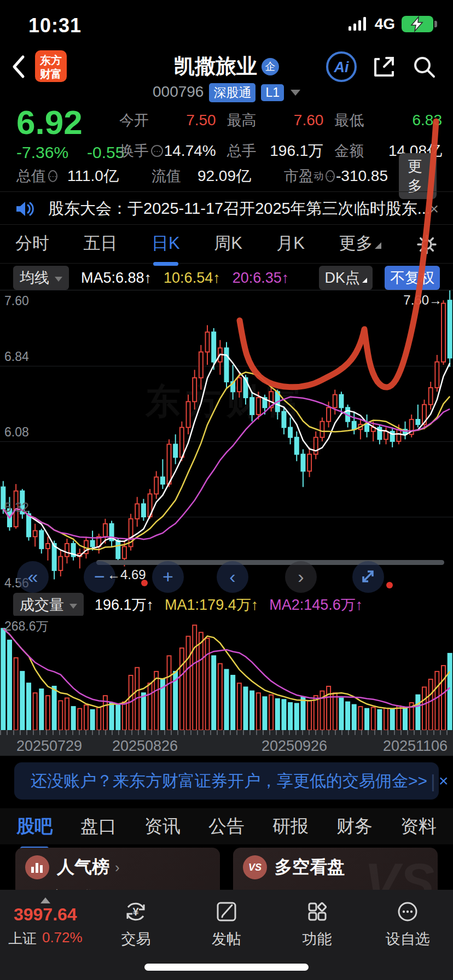  Describe the element at coordinates (98, 176) in the screenshot. I see `mktcap-value: 111.0亿` at that location.